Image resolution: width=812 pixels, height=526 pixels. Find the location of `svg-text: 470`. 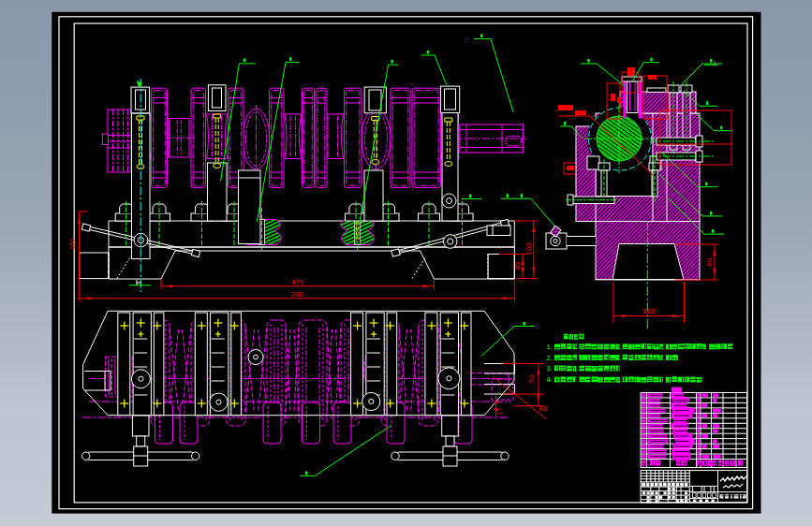

svg-text: 470 is located at coordinates (298, 283).